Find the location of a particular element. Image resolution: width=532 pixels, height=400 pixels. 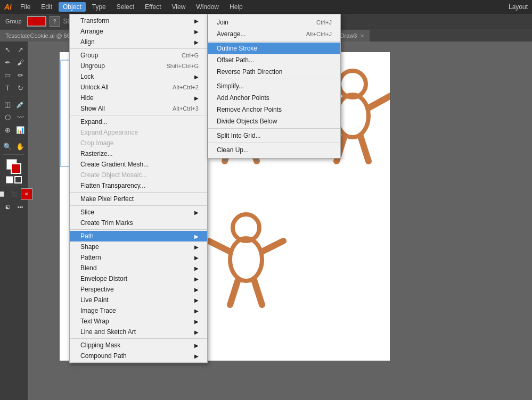

menu-image-trace: Image Trace ▶ is located at coordinates (138, 311).